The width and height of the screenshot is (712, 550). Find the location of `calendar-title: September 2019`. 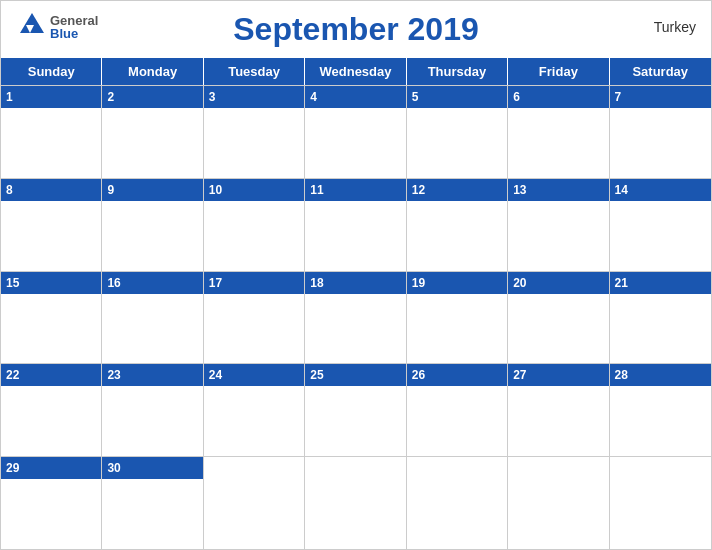

calendar-title: September 2019 is located at coordinates (356, 30).